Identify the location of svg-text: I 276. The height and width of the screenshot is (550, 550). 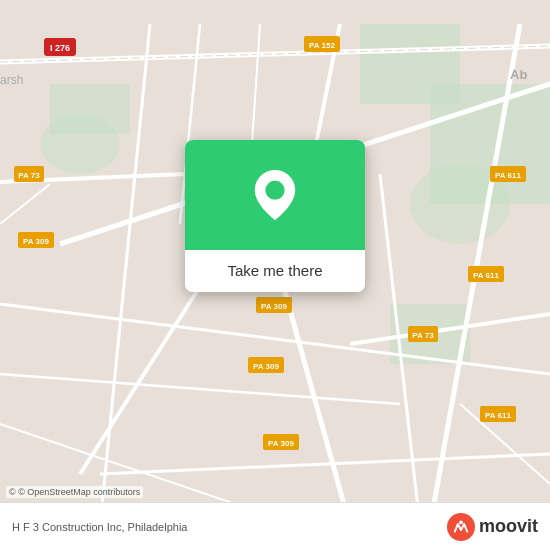
(60, 48).